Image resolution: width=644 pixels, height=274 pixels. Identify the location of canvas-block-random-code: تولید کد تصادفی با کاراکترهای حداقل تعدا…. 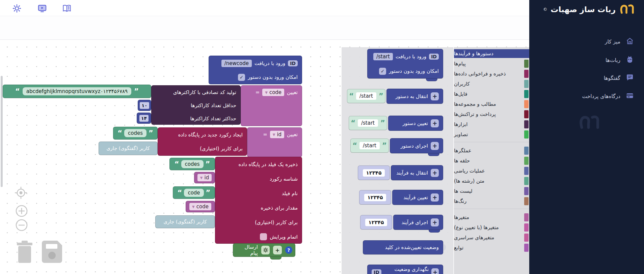
(196, 105).